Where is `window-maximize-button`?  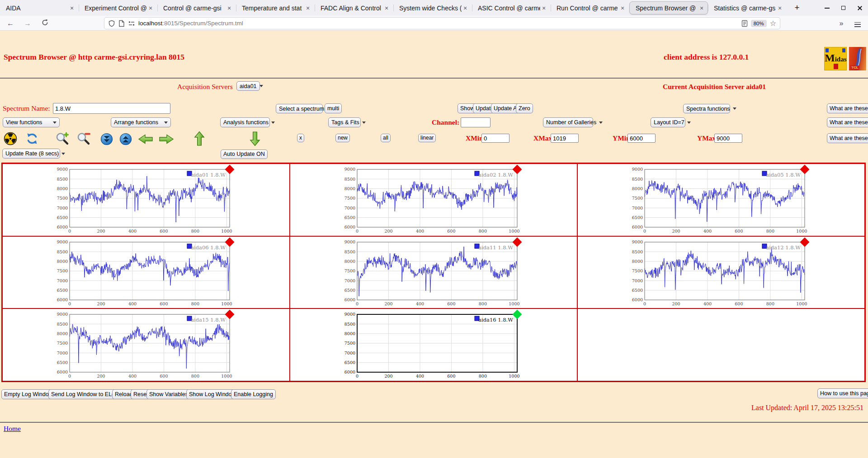 window-maximize-button is located at coordinates (844, 8).